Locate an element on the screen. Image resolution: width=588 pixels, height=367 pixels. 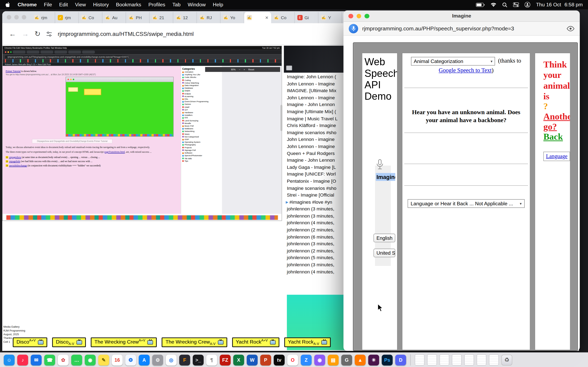
dock-app-icon: O is located at coordinates (293, 360).